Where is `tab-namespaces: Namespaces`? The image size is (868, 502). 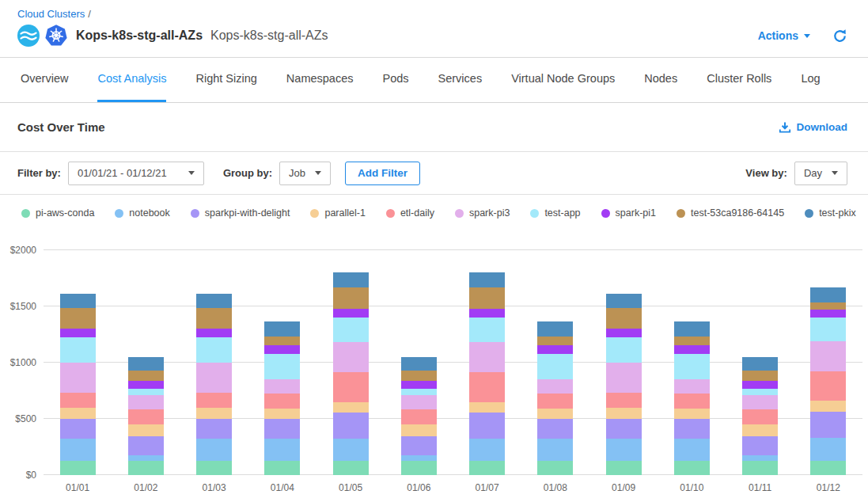
tab-namespaces: Namespaces is located at coordinates (320, 80).